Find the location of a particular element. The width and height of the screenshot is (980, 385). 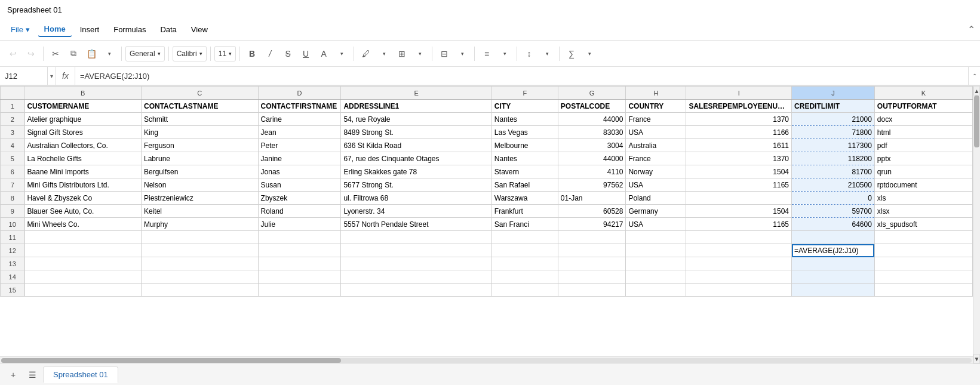

cell-r11-c3 is located at coordinates (416, 238).